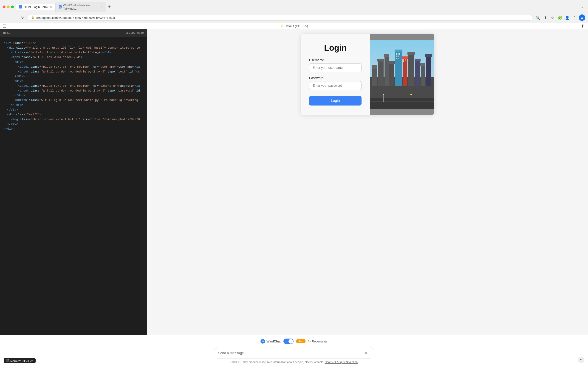 The width and height of the screenshot is (588, 367). I want to click on new-tab-button: +, so click(109, 7).